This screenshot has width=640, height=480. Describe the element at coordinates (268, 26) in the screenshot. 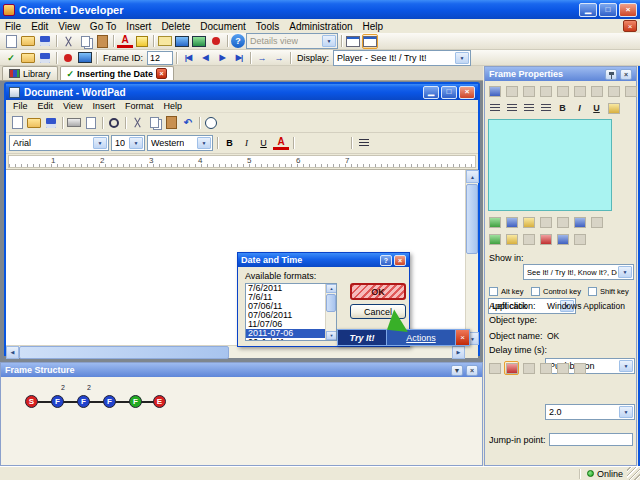

I see `menu-tools: Tools` at that location.